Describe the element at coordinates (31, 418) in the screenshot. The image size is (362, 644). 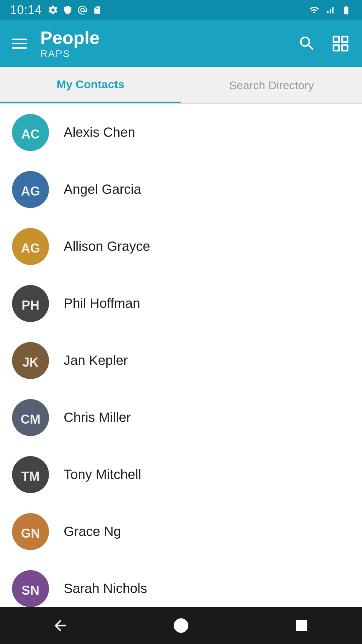
I see `avatar: CM` at that location.